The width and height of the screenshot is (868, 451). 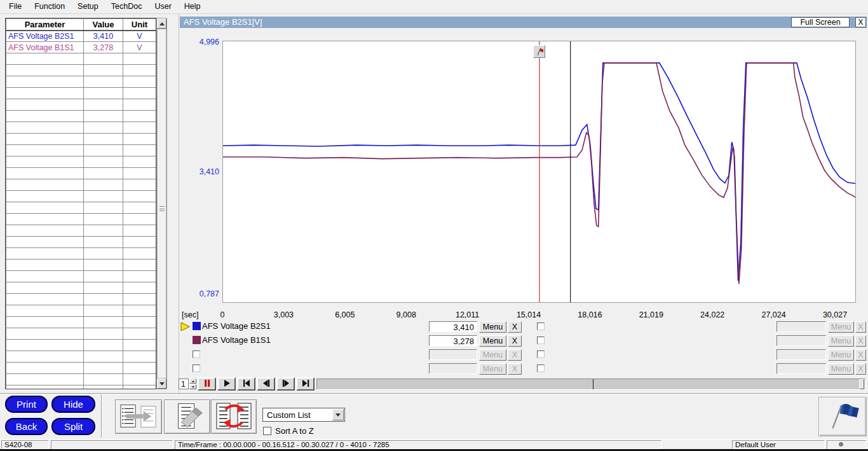 I want to click on play-button, so click(x=226, y=384).